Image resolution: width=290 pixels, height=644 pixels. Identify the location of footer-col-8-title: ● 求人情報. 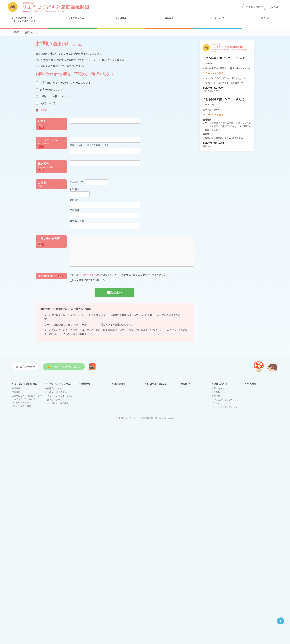
(262, 384).